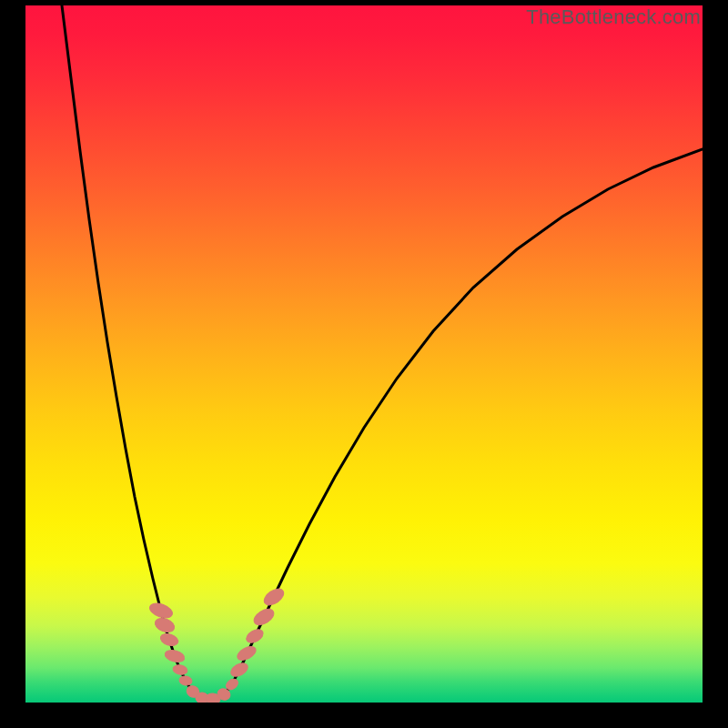 The image size is (728, 728). Describe the element at coordinates (217, 644) in the screenshot. I see `curve-beads` at that location.